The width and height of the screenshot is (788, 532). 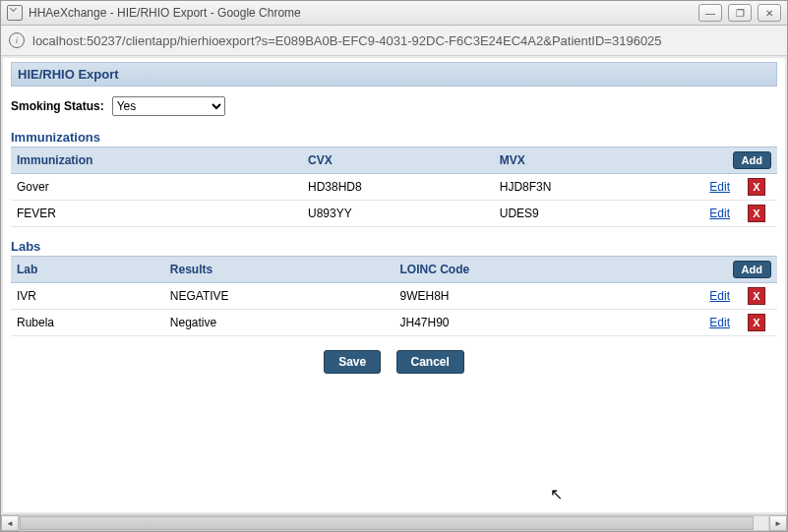 I want to click on site-info-icon: i, so click(x=17, y=40).